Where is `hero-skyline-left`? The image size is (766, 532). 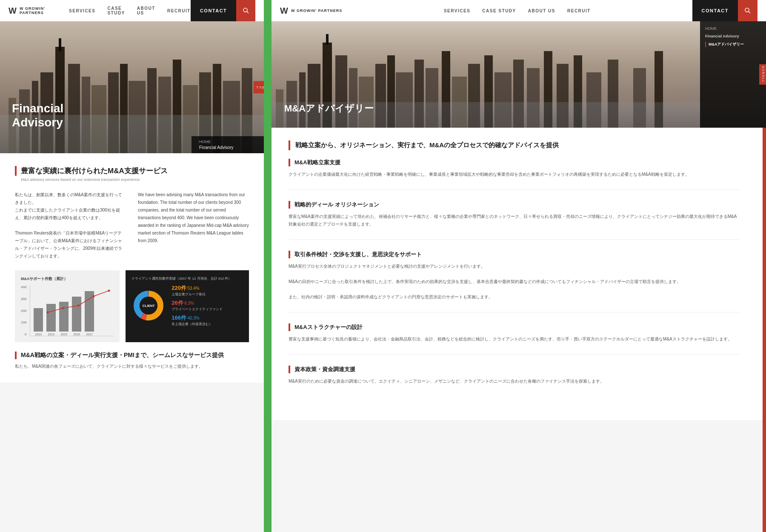 hero-skyline-left is located at coordinates (132, 87).